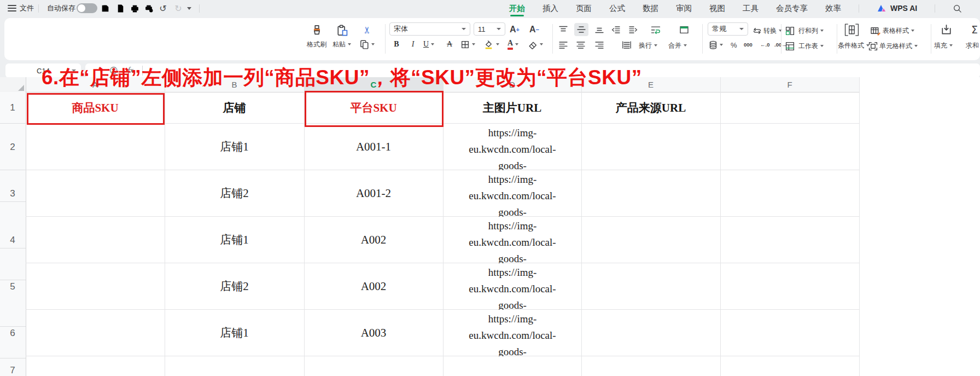 This screenshot has width=980, height=376. What do you see at coordinates (367, 30) in the screenshot?
I see `cut-icon: ✂` at bounding box center [367, 30].